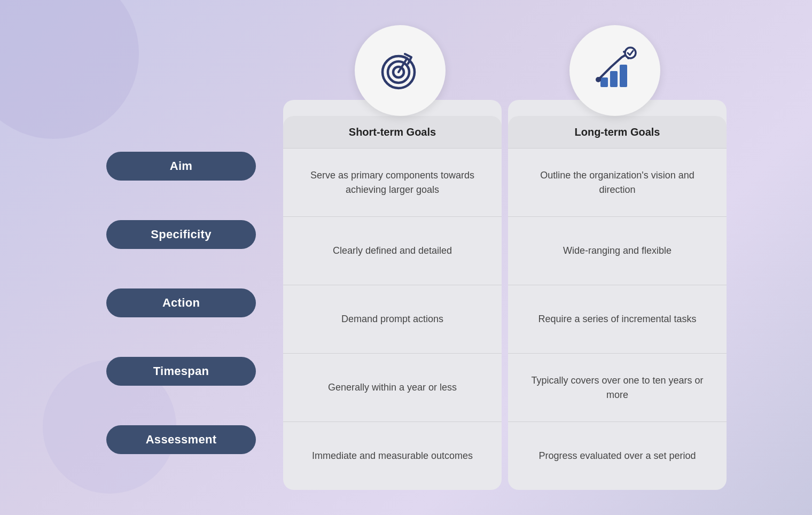 Image resolution: width=812 pixels, height=515 pixels. I want to click on short-term-timespan: Generally within a year or less, so click(392, 387).